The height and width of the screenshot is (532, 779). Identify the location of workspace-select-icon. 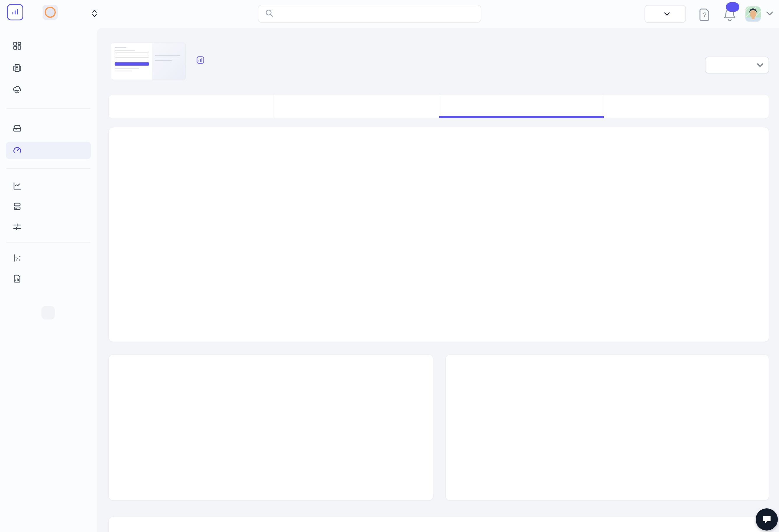
(95, 14).